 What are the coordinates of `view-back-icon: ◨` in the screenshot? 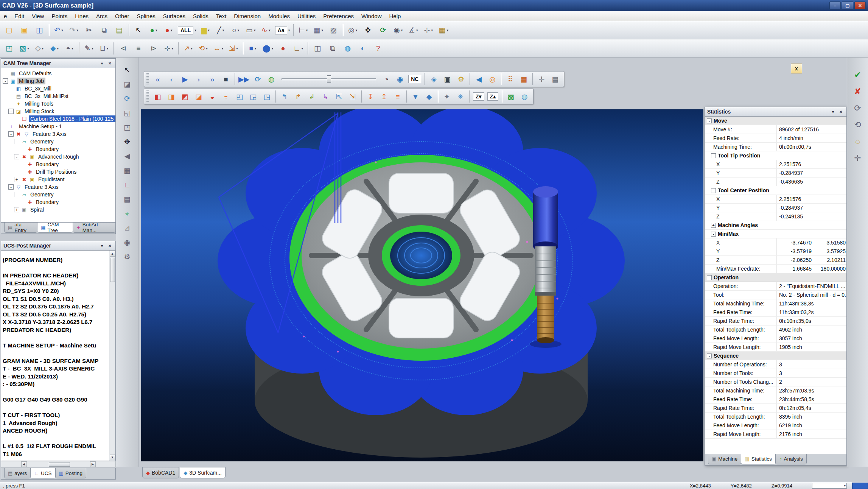 It's located at (171, 97).